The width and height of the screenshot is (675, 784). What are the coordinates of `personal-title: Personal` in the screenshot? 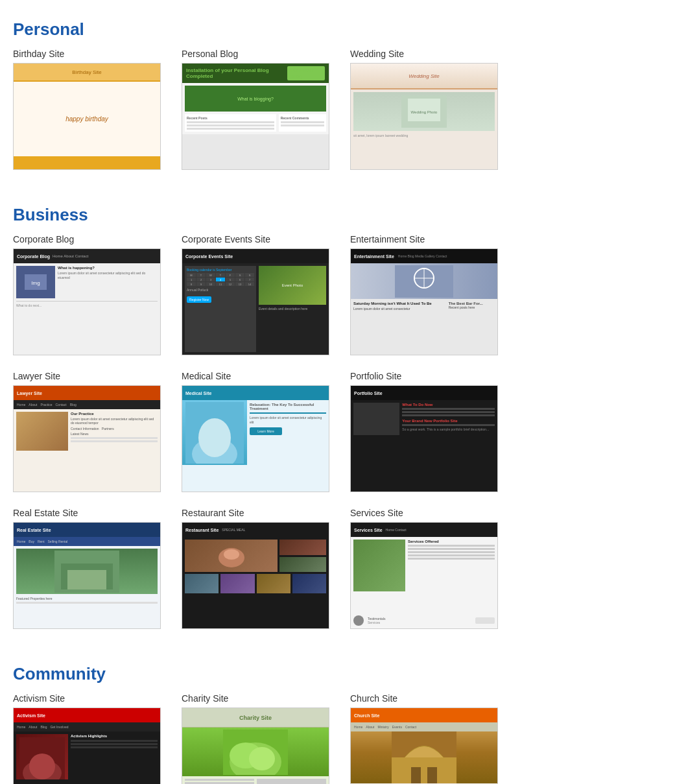 It's located at (337, 30).